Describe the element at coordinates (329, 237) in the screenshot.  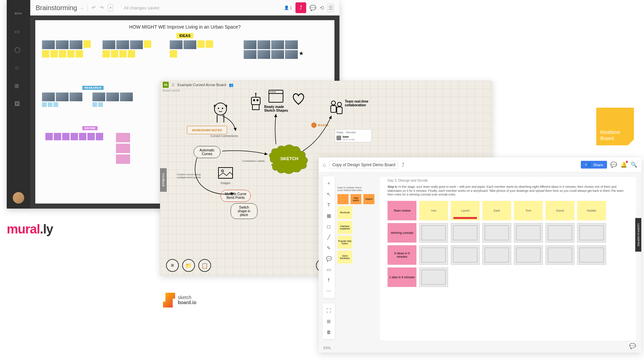
I see `line-icon: ╱` at that location.